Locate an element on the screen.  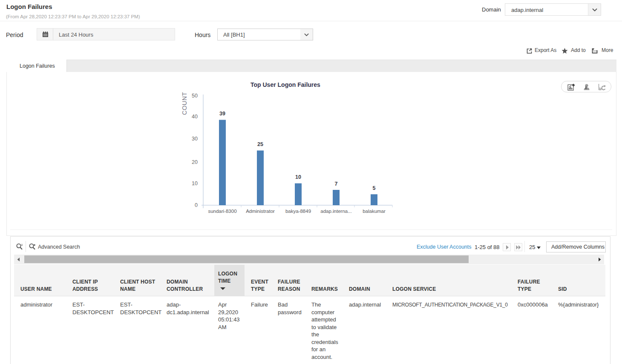
svg-text: 20 is located at coordinates (195, 162).